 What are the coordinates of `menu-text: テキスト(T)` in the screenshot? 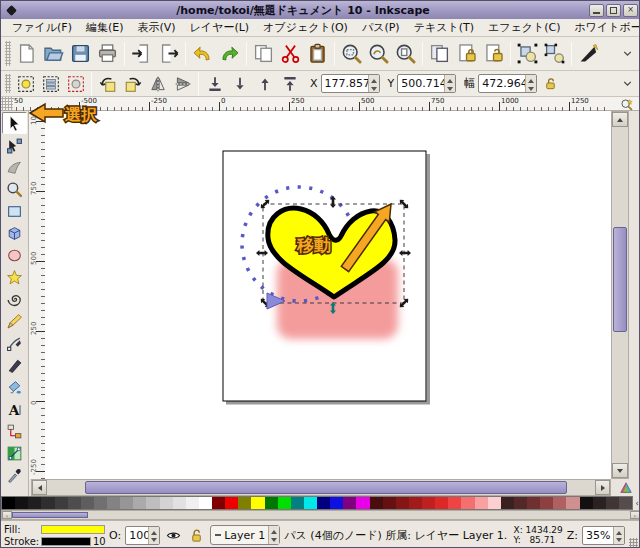 It's located at (444, 28).